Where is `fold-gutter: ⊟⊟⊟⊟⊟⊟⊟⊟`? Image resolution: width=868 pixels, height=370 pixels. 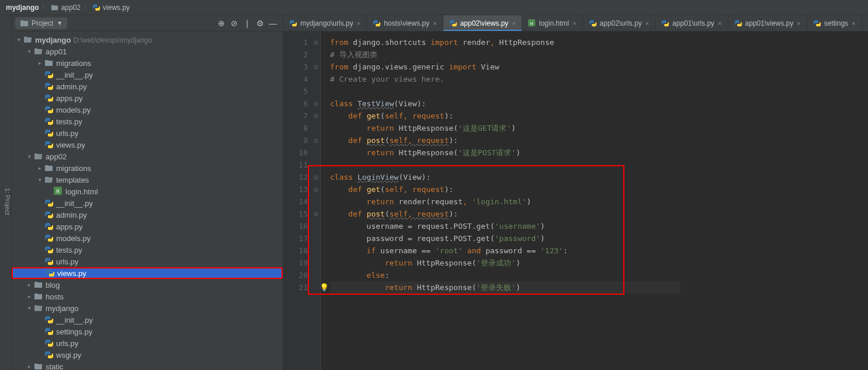 fold-gutter: ⊟⊟⊟⊟⊟⊟⊟⊟ is located at coordinates (316, 201).